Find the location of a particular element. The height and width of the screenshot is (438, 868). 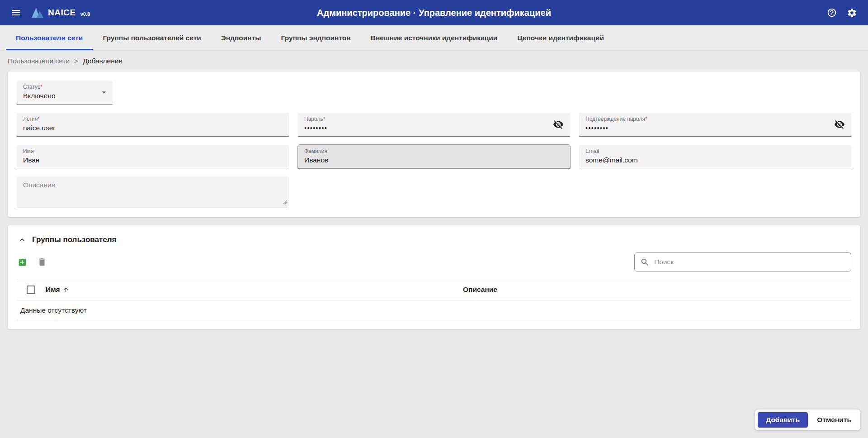

description-textarea: Описание is located at coordinates (153, 192).